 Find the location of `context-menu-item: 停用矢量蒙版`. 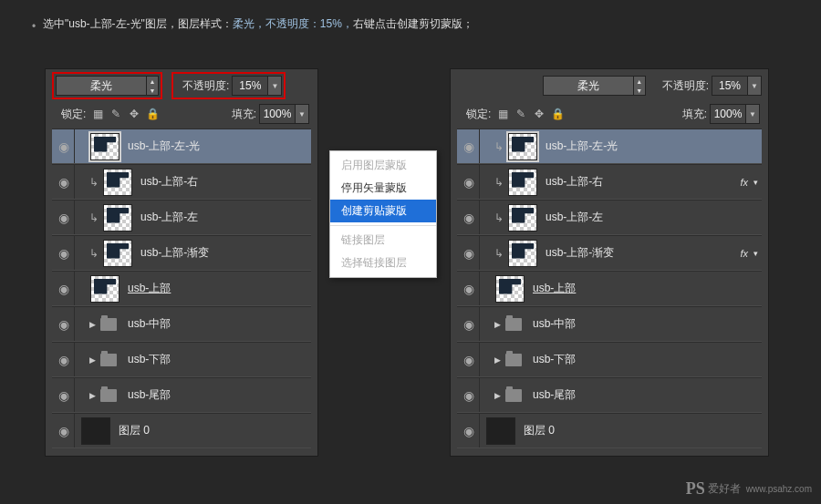

context-menu-item: 停用矢量蒙版 is located at coordinates (383, 188).